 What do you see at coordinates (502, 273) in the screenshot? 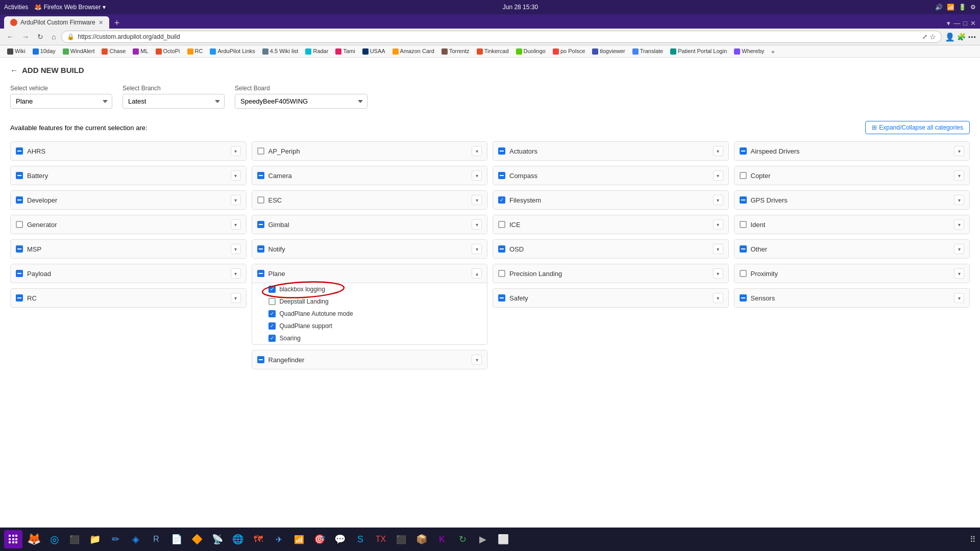
I see `checkbox-precision-landing` at bounding box center [502, 273].